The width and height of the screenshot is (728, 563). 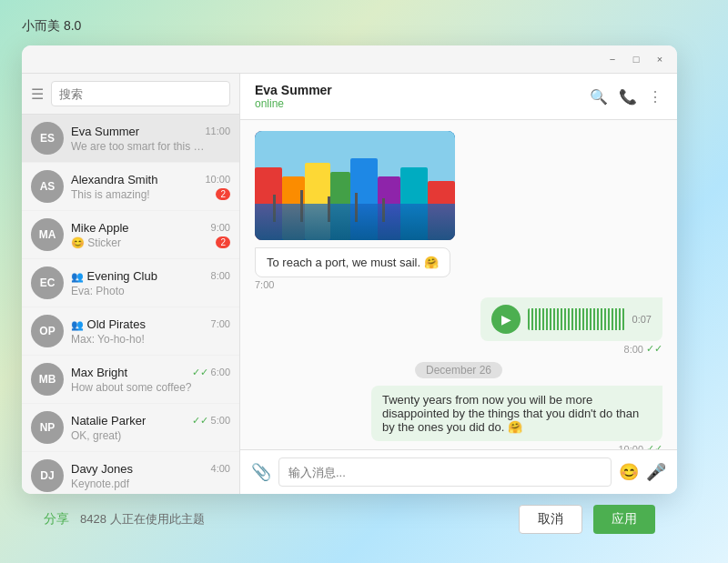 What do you see at coordinates (629, 472) in the screenshot?
I see `emoji-icon: 😊` at bounding box center [629, 472].